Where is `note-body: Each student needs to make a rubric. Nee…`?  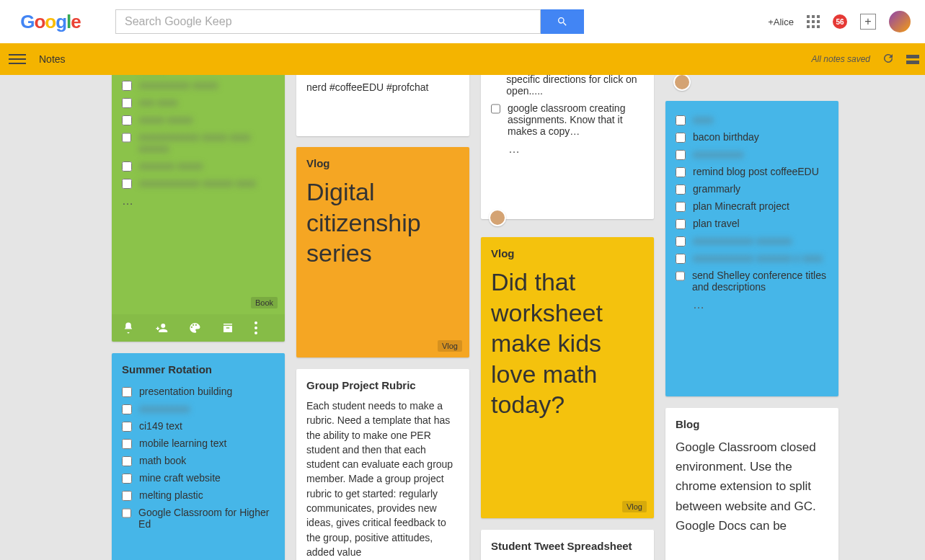
note-body: Each student needs to make a rubric. Nee… is located at coordinates (383, 479).